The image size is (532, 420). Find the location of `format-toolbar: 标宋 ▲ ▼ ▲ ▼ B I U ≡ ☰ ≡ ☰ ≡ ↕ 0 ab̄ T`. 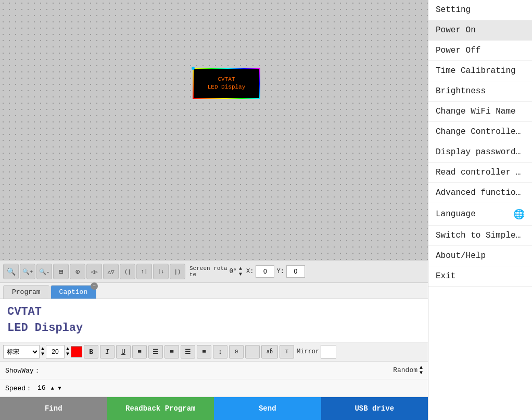

format-toolbar: 标宋 ▲ ▼ ▲ ▼ B I U ≡ ☰ ≡ ☰ ≡ ↕ 0 ab̄ T is located at coordinates (214, 352).